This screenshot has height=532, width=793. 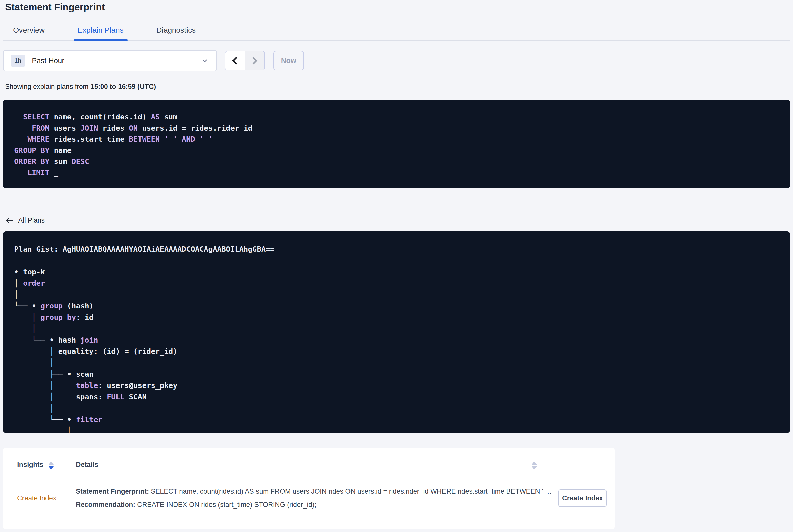 What do you see at coordinates (87, 467) in the screenshot?
I see `column-header-details: Details` at bounding box center [87, 467].